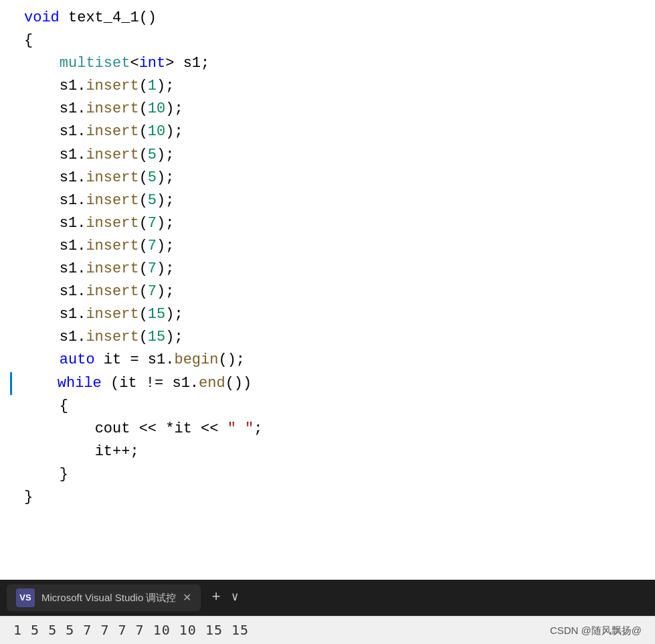 This screenshot has height=644, width=655. What do you see at coordinates (236, 598) in the screenshot?
I see `tab-chevron-button: ∨` at bounding box center [236, 598].